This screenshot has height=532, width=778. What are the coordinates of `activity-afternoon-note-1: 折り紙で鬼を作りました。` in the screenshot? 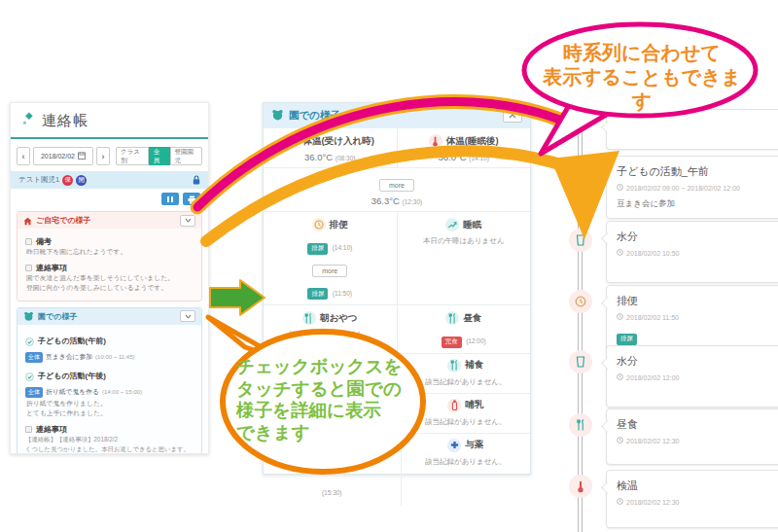 It's located at (110, 405).